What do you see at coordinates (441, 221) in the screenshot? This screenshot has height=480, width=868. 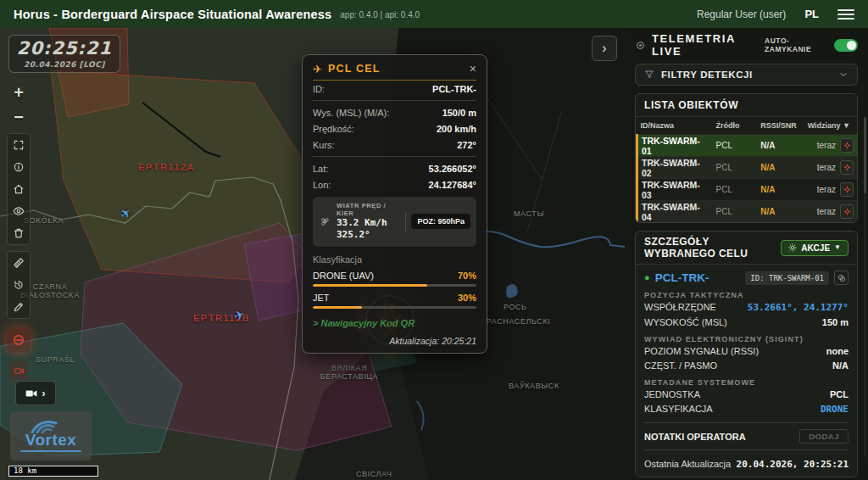 I see `pressure-badge: POZ: 950hPa` at bounding box center [441, 221].